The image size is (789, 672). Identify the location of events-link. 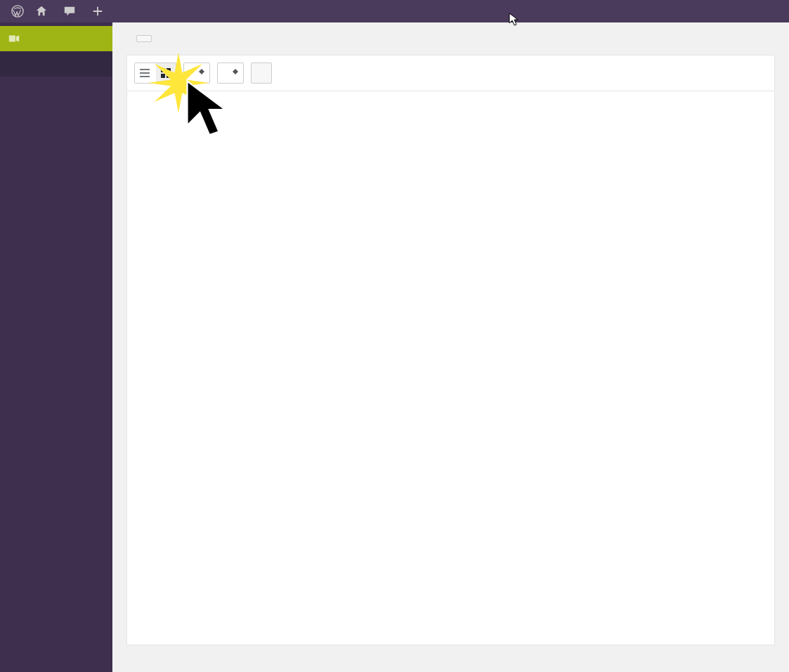
(131, 11).